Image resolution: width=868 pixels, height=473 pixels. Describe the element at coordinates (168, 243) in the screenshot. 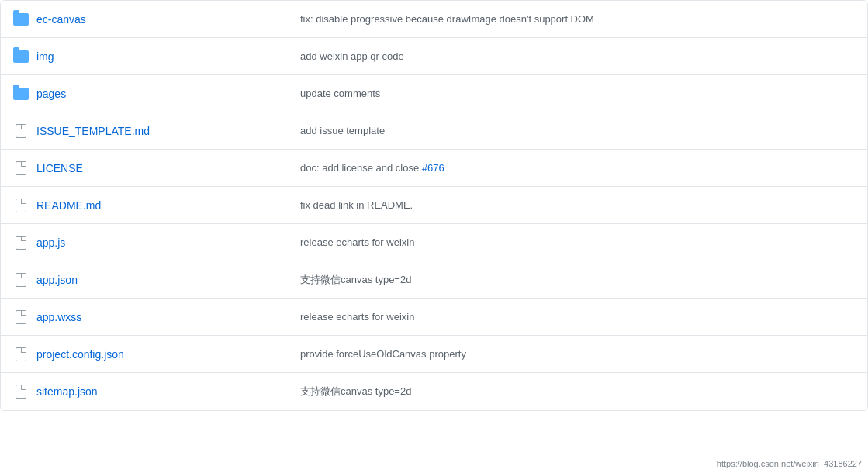

I see `file-name: app.js` at that location.